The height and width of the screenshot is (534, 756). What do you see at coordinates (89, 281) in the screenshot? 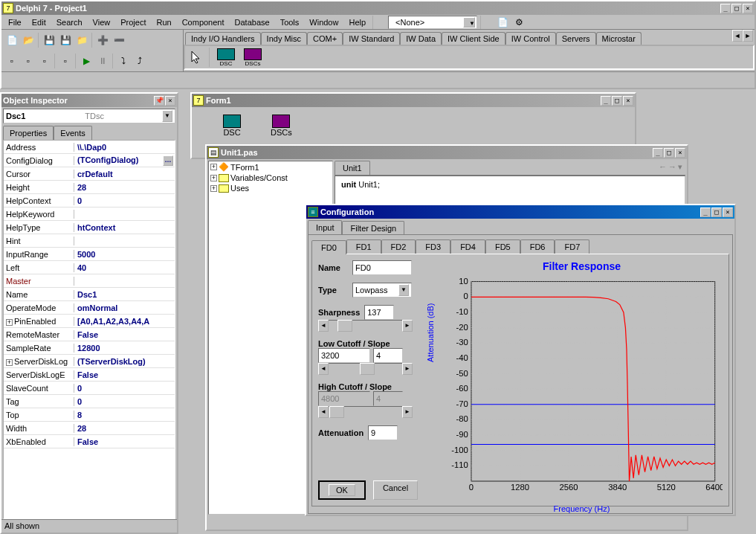
I see `property-row: Master` at bounding box center [89, 281].